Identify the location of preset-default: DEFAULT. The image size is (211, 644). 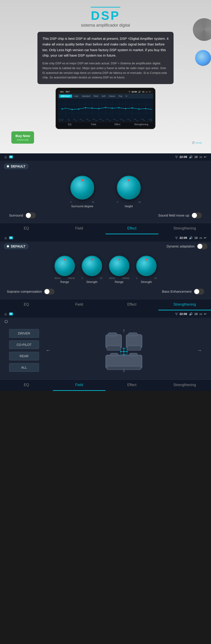
(66, 96).